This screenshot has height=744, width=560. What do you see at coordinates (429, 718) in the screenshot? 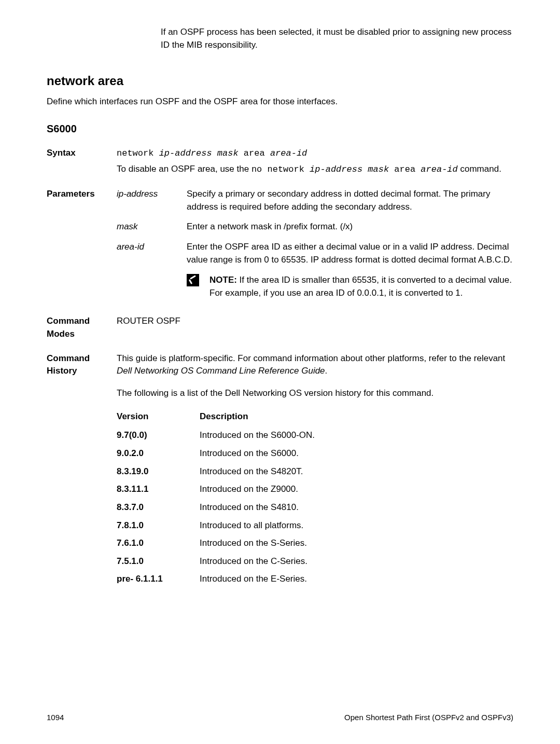
I see `chapter-title: Open Shortest Path First (OSPFv2 and OSP…` at bounding box center [429, 718].